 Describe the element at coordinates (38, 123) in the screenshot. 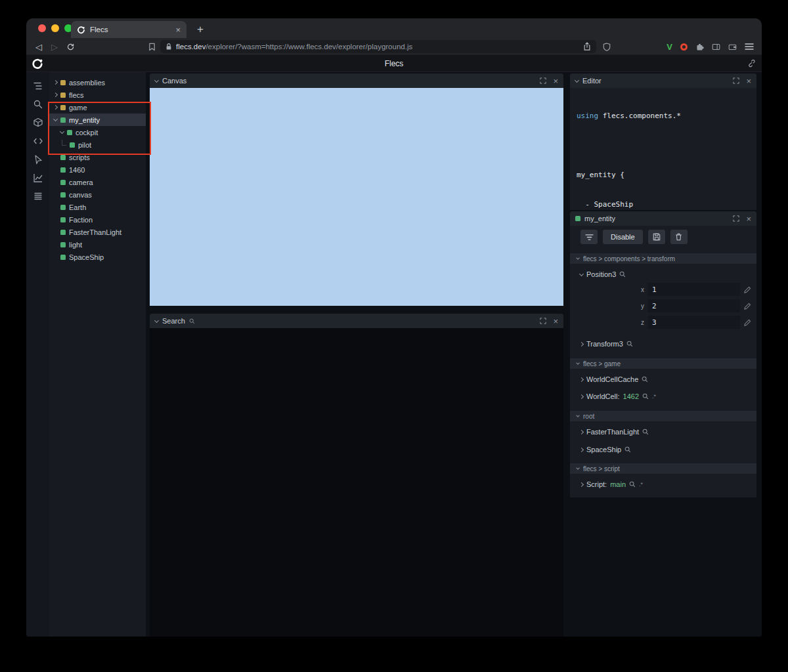

I see `entities-cube-icon` at that location.